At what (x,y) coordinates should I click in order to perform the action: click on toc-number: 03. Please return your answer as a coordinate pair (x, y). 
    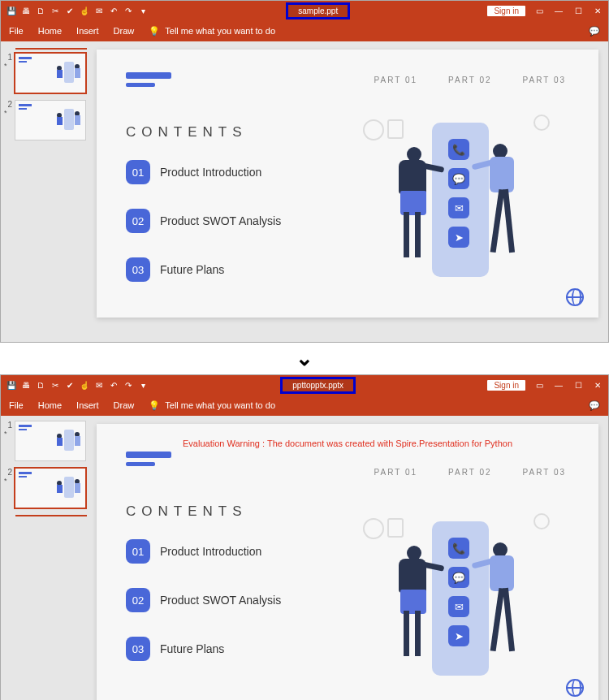
    Looking at the image, I should click on (138, 270).